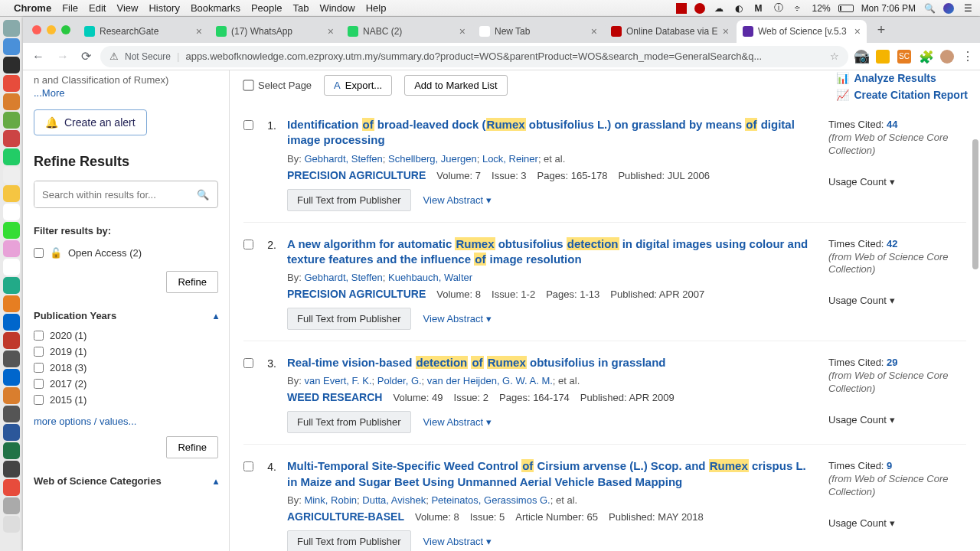 This screenshot has height=551, width=980. Describe the element at coordinates (553, 474) in the screenshot. I see `result-title-link: Multi-Temporal Site-Specific Weed Contro…` at that location.